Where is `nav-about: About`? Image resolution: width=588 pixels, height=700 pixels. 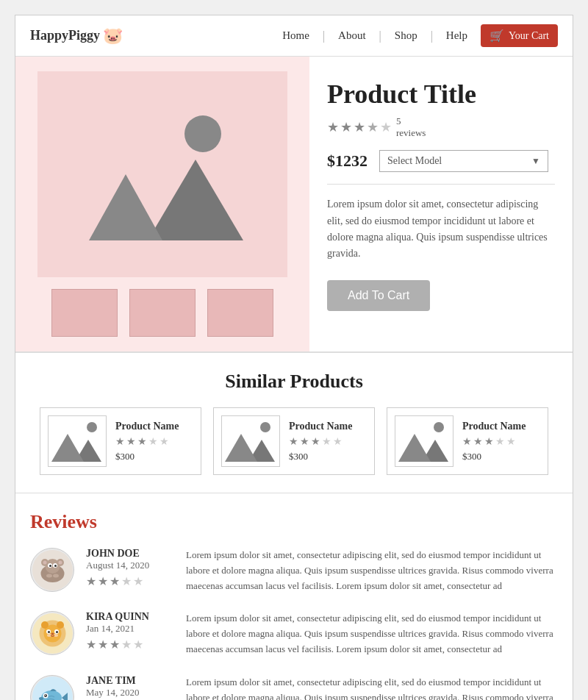
nav-about: About is located at coordinates (352, 35).